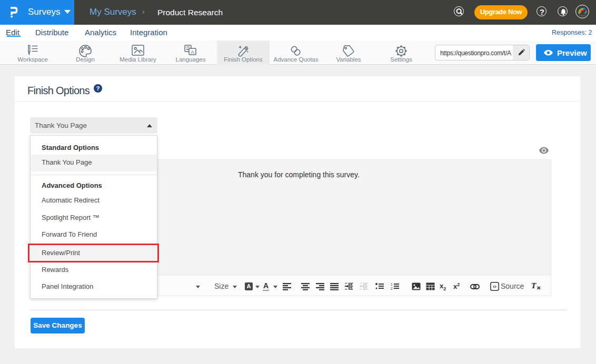 The image size is (596, 364). Describe the element at coordinates (192, 52) in the screenshot. I see `svg-text: A` at that location.